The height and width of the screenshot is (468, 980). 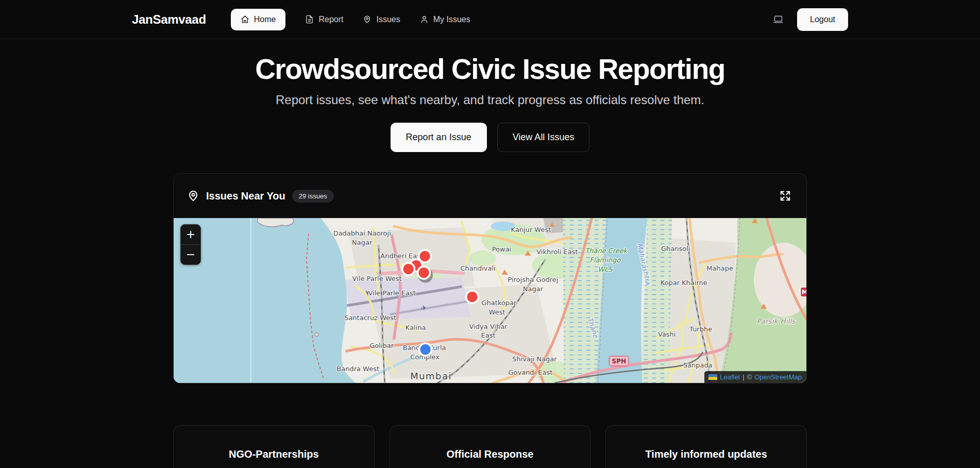 What do you see at coordinates (531, 372) in the screenshot?
I see `map-label: Govandi East` at bounding box center [531, 372].